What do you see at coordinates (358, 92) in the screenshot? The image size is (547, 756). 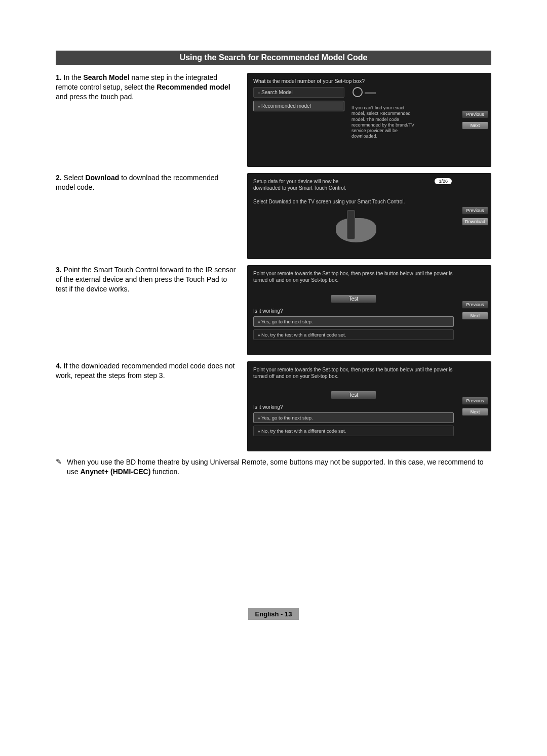 I see `touchpad-icon` at bounding box center [358, 92].